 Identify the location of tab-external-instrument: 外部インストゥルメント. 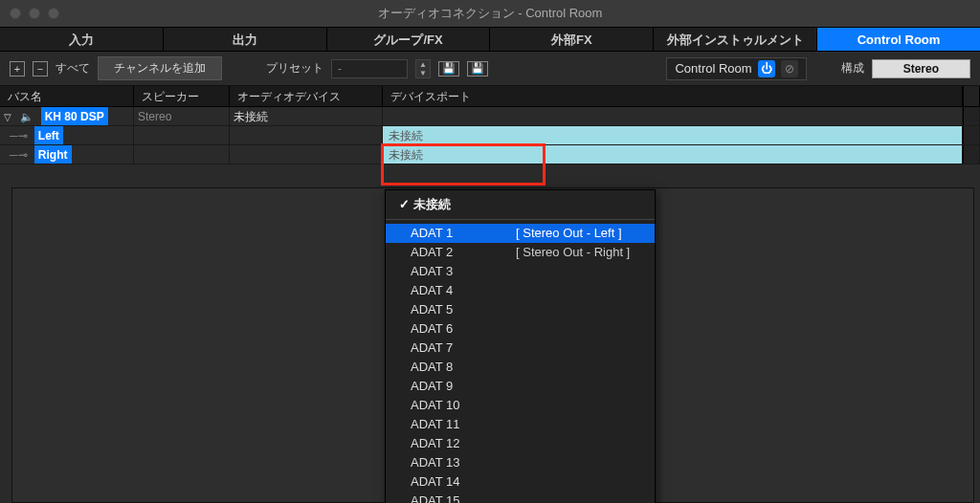
(735, 39).